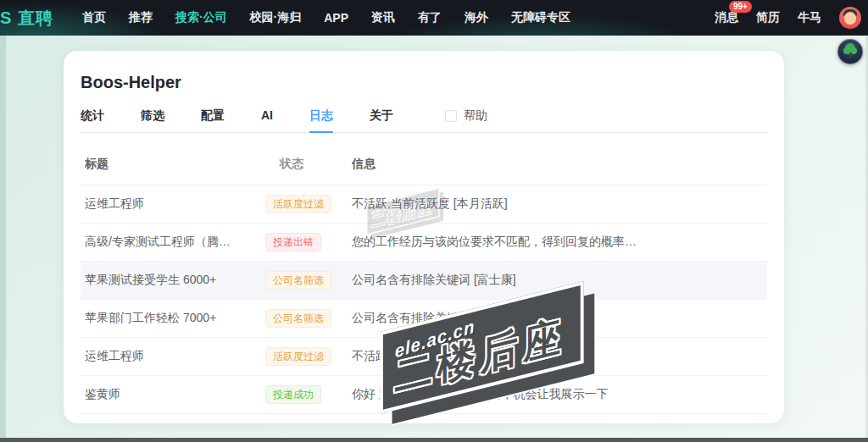  I want to click on bottom-window-edge, so click(434, 440).